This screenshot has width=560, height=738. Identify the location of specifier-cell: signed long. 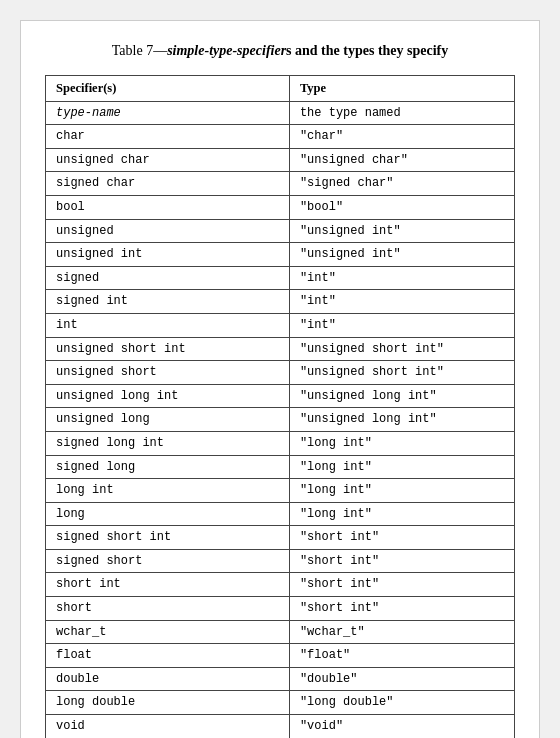
(168, 467).